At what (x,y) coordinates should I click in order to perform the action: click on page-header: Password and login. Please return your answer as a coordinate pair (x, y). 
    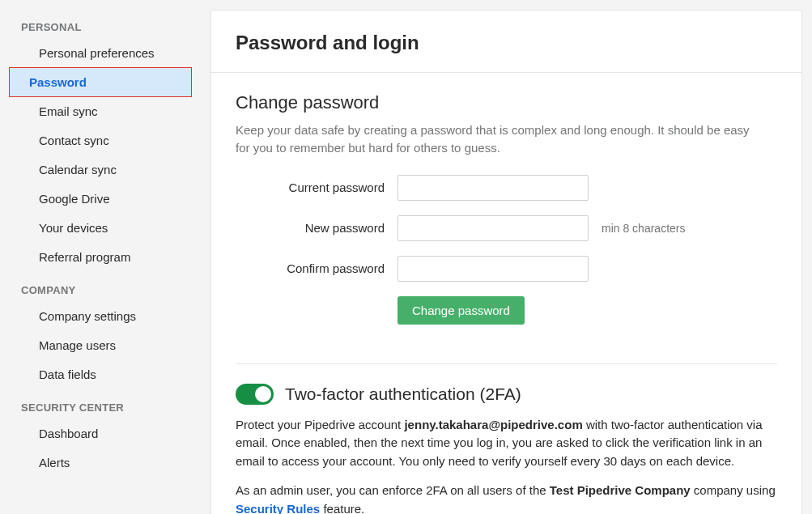
    Looking at the image, I should click on (507, 42).